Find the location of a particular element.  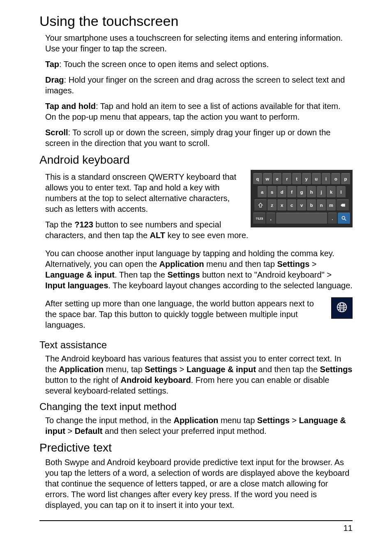

comma-key: , is located at coordinates (271, 218).